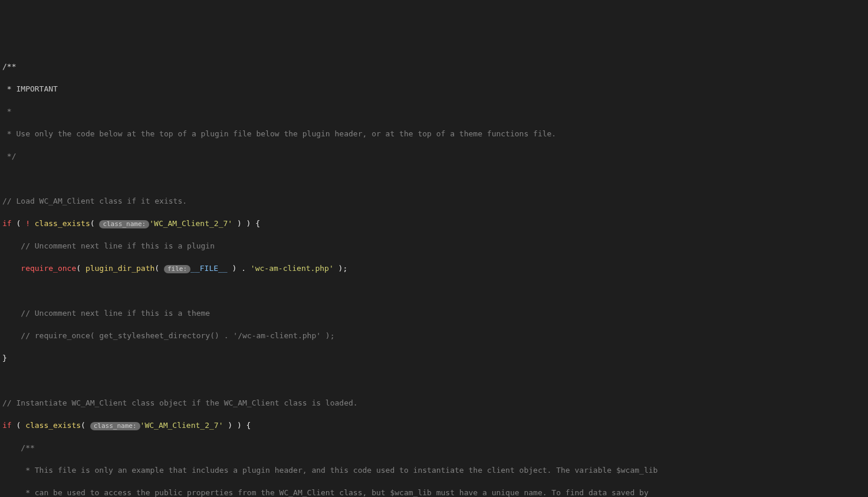 This screenshot has height=497, width=868. Describe the element at coordinates (7, 111) in the screenshot. I see `docblock-line: *` at that location.